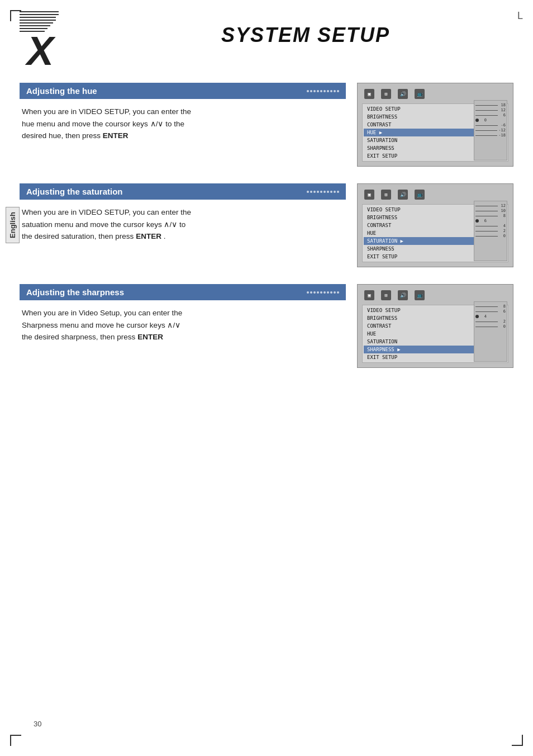  I want to click on sat-mockup-header: ▣ ⊞ 🔊 📺, so click(435, 195).